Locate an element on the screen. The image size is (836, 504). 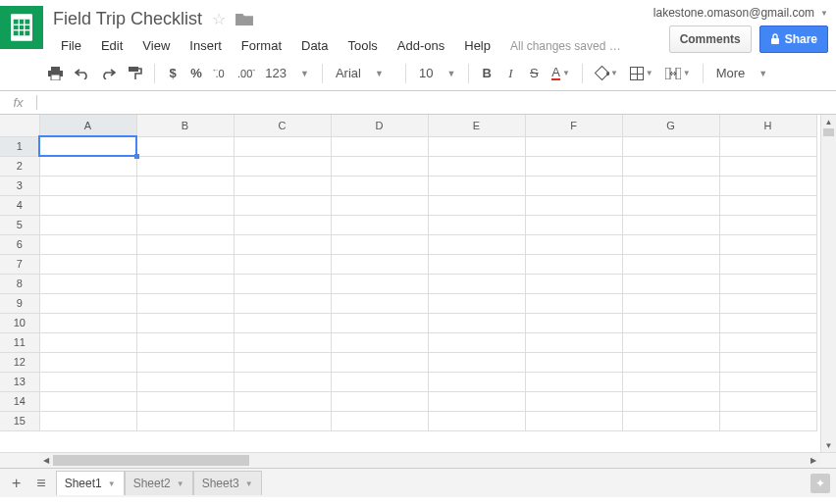
cell-G12 is located at coordinates (671, 362).